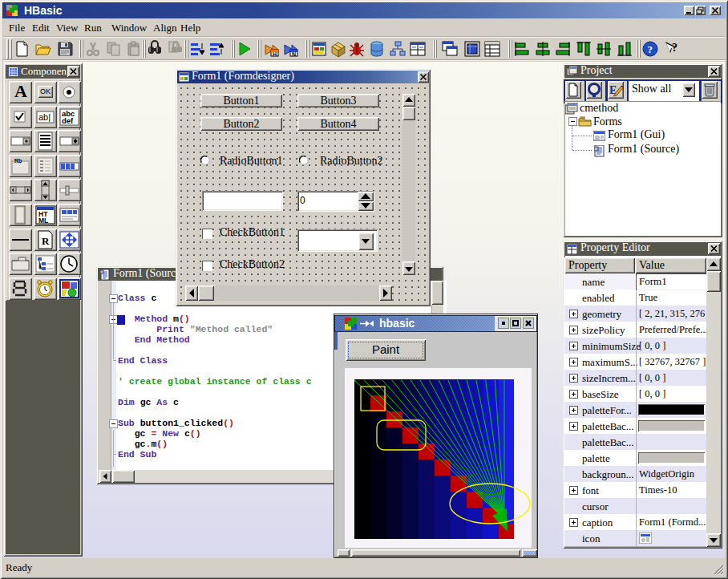 Image resolution: width=728 pixels, height=579 pixels. What do you see at coordinates (45, 117) in the screenshot?
I see `svg-text: ab|` at bounding box center [45, 117].